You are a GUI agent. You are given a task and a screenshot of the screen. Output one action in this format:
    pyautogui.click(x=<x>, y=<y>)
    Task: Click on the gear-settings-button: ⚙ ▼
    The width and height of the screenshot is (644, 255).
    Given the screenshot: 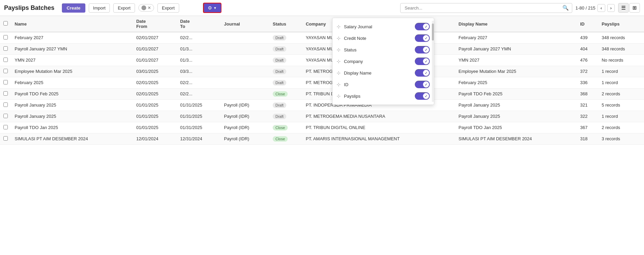 What is the action you would take?
    pyautogui.click(x=212, y=8)
    